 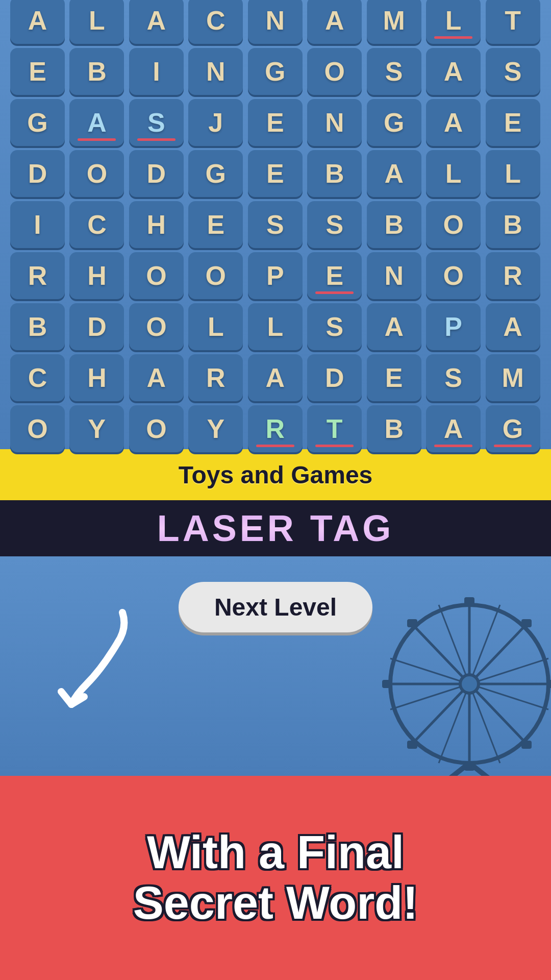 I want to click on cell-letter: G, so click(x=275, y=71).